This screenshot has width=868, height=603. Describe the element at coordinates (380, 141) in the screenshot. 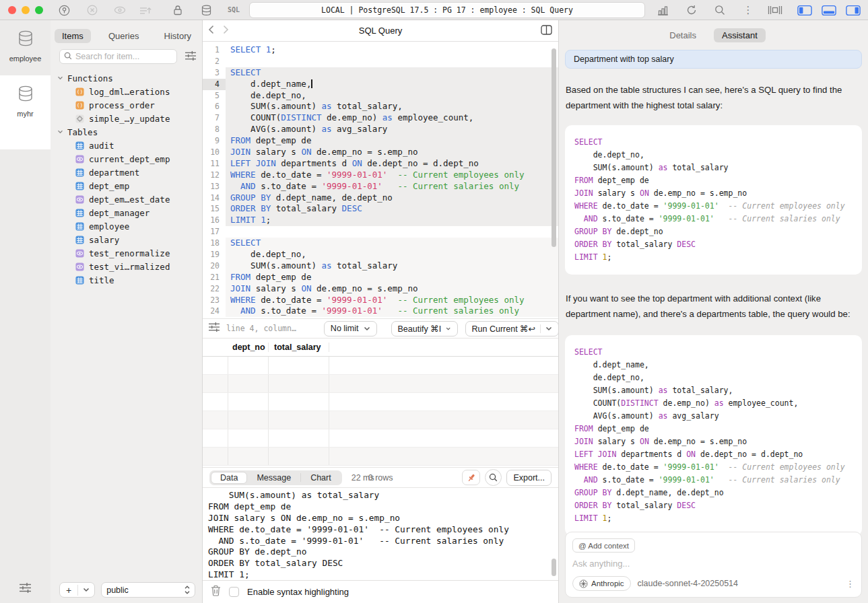

I see `editor-line: 9FROM dept_emp de` at that location.